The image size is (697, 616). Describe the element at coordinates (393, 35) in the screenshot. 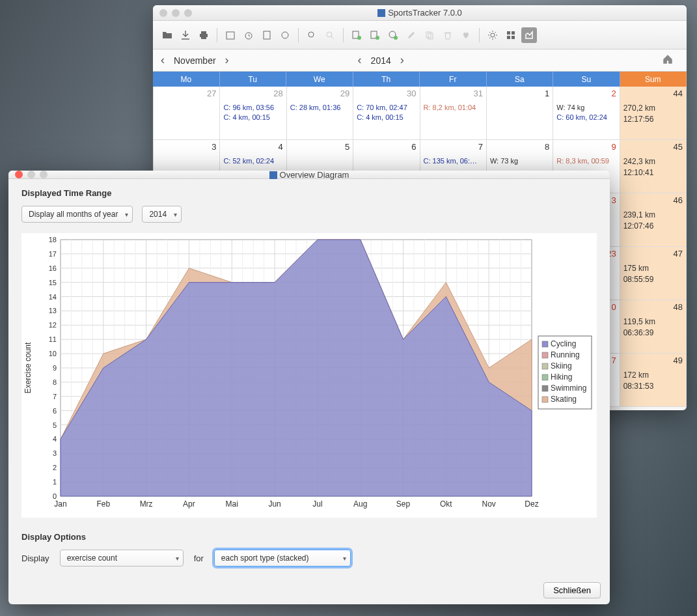

I see `add-weight-icon` at that location.